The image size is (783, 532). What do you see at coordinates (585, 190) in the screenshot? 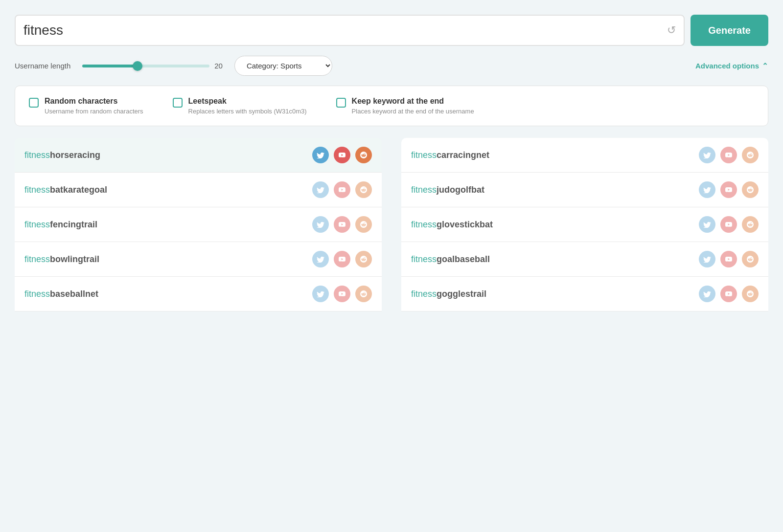
I see `result-item: fitnessjudogolfbat` at bounding box center [585, 190].